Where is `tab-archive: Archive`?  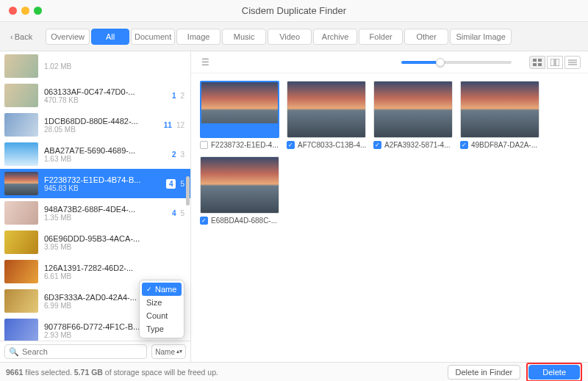
tab-archive: Archive is located at coordinates (335, 37).